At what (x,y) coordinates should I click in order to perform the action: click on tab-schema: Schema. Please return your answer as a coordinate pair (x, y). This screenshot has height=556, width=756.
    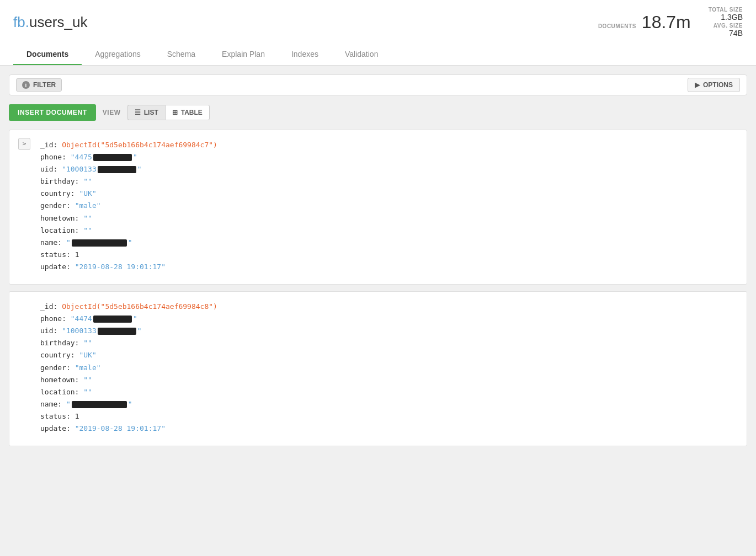
    Looking at the image, I should click on (181, 55).